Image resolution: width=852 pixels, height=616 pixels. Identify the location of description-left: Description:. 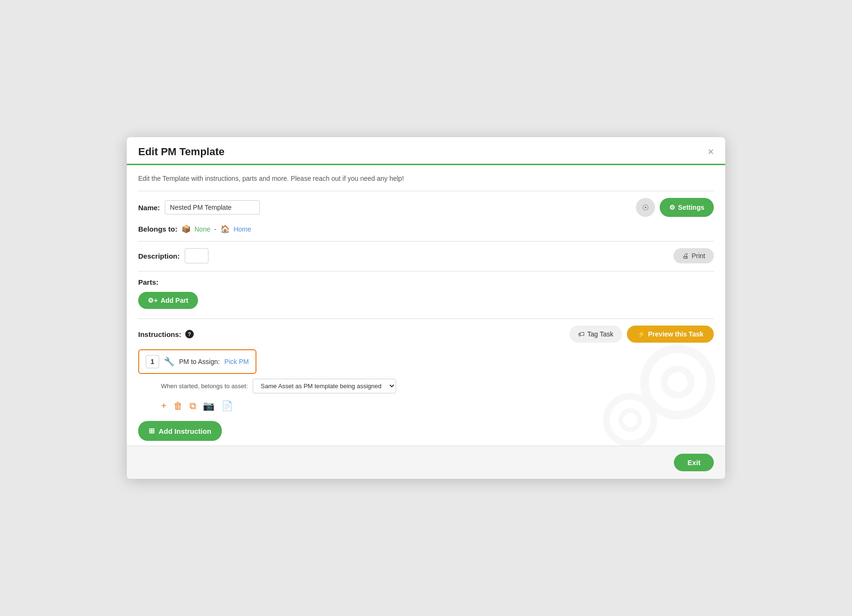
(173, 256).